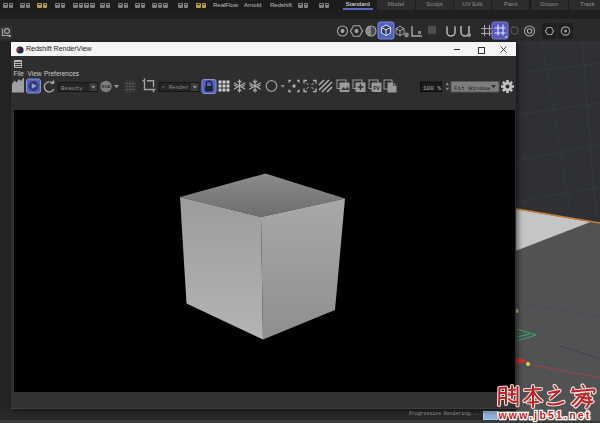 This screenshot has width=600, height=423. What do you see at coordinates (376, 88) in the screenshot?
I see `svg-text: PV` at bounding box center [376, 88].